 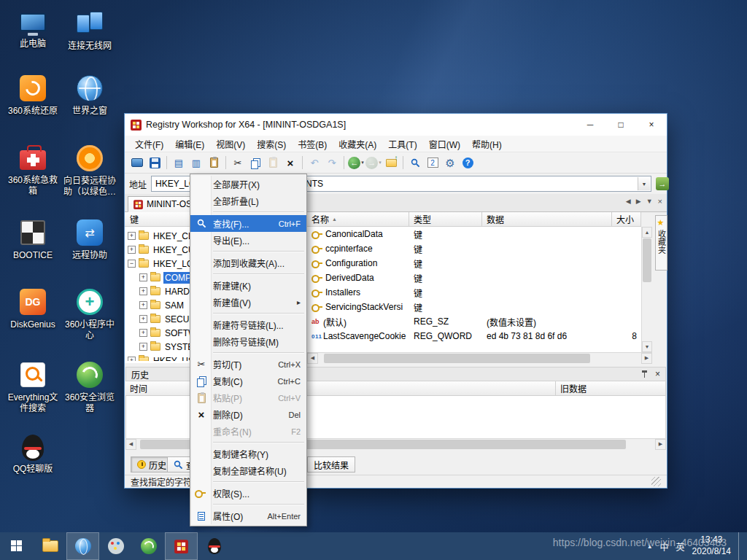 I want to click on tab-scroll-right-icon: ▶, so click(x=639, y=201).